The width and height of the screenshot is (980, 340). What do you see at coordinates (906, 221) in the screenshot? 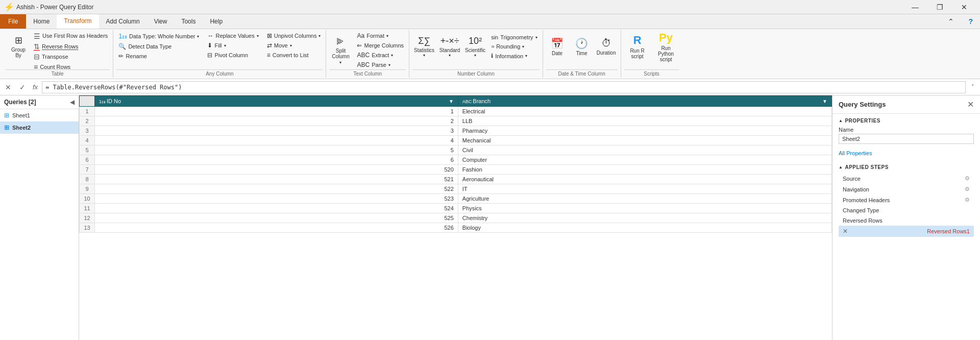
I see `step-item-reversedRows: Reversed Rows` at bounding box center [906, 221].